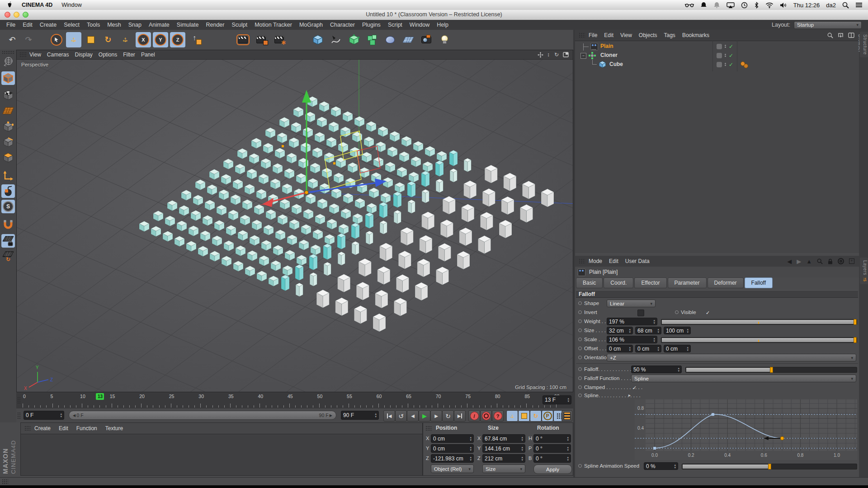 This screenshot has height=488, width=868. What do you see at coordinates (143, 40) in the screenshot?
I see `lock-x-axis-button: X` at bounding box center [143, 40].